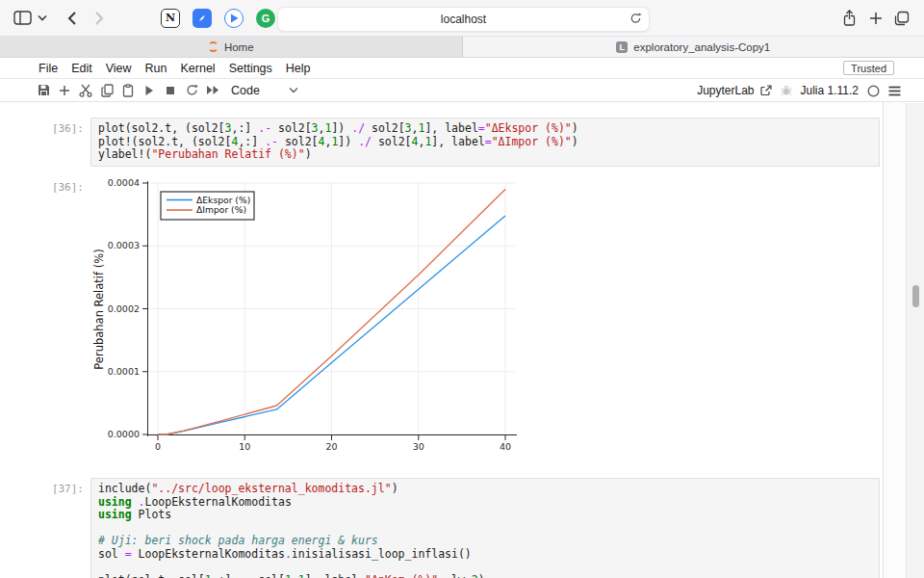  I want to click on jupyter-favicon, so click(214, 46).